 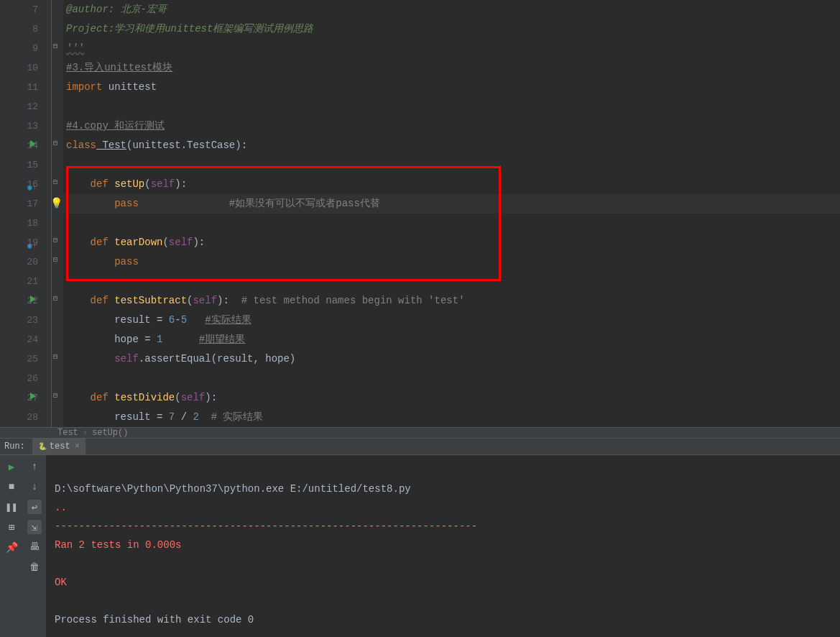 What do you see at coordinates (266, 526) in the screenshot?
I see `console-line: ----------------------------------------…` at bounding box center [266, 526].